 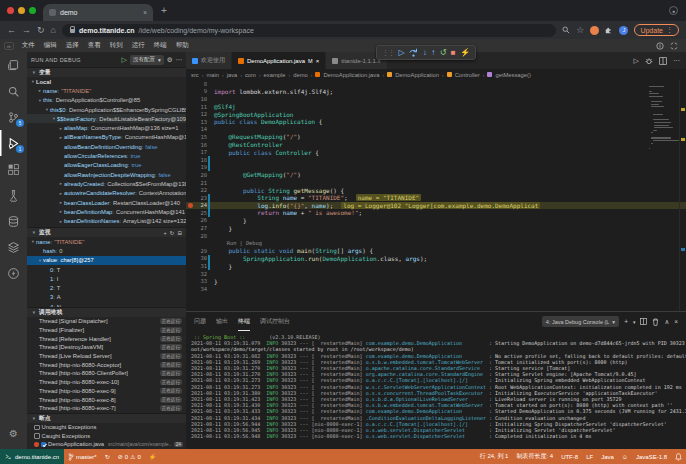 What do you see at coordinates (106, 250) in the screenshot?
I see `watch-row: hash:0` at bounding box center [106, 250].